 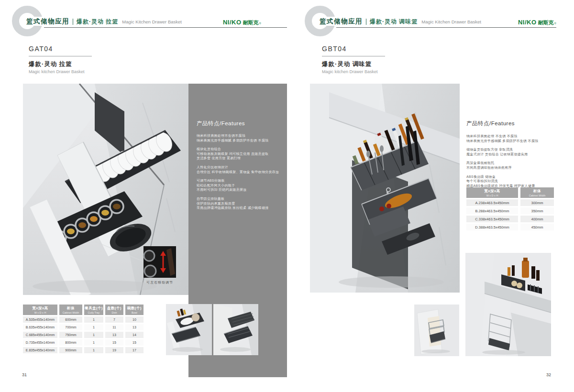 I want to click on table-cell: 700mm, so click(x=71, y=327).